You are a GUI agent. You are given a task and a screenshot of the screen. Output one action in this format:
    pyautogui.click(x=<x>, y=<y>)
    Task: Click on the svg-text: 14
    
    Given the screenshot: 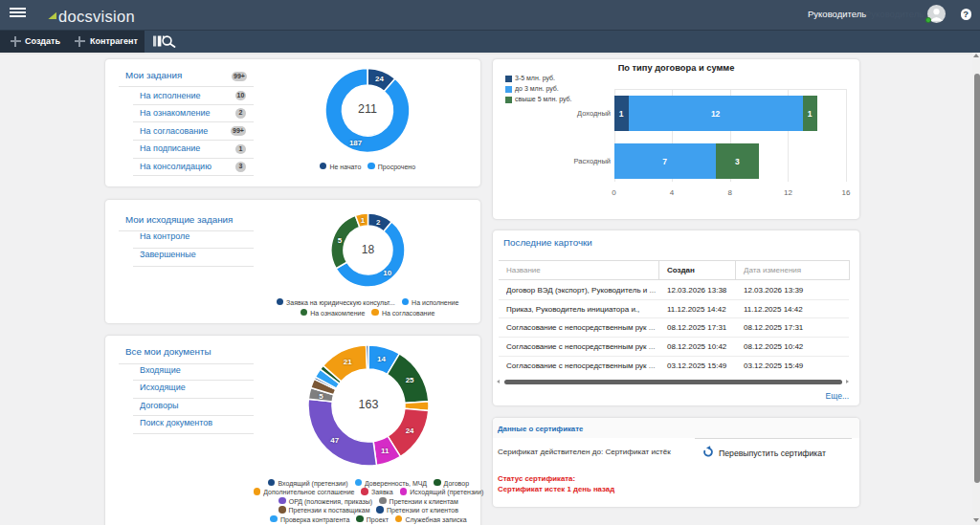 What is the action you would take?
    pyautogui.click(x=381, y=360)
    